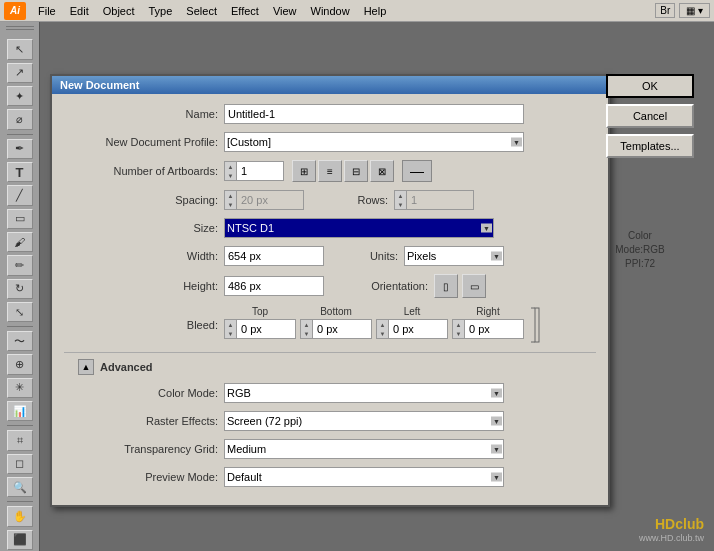 The height and width of the screenshot is (551, 714). I want to click on tool-symbol: ✳, so click(20, 388).